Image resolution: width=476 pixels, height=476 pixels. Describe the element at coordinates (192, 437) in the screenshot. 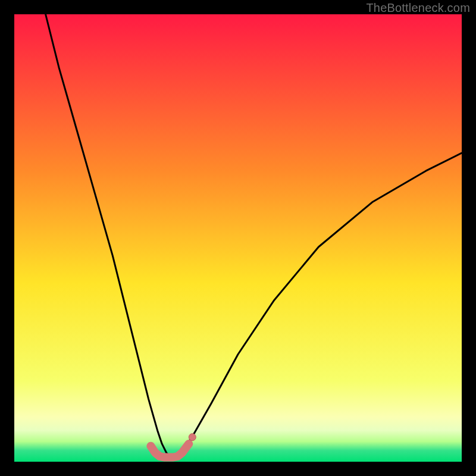

I see `marker-dot` at that location.